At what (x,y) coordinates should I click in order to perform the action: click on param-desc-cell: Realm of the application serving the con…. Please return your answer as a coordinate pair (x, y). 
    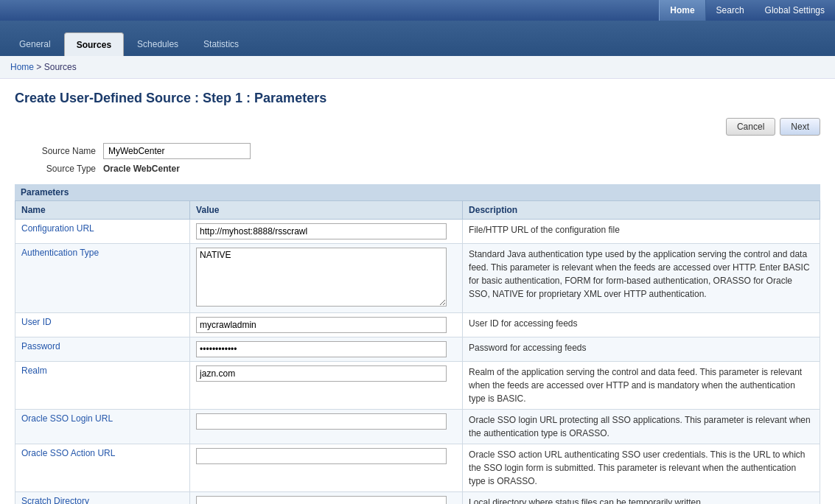
    Looking at the image, I should click on (641, 386).